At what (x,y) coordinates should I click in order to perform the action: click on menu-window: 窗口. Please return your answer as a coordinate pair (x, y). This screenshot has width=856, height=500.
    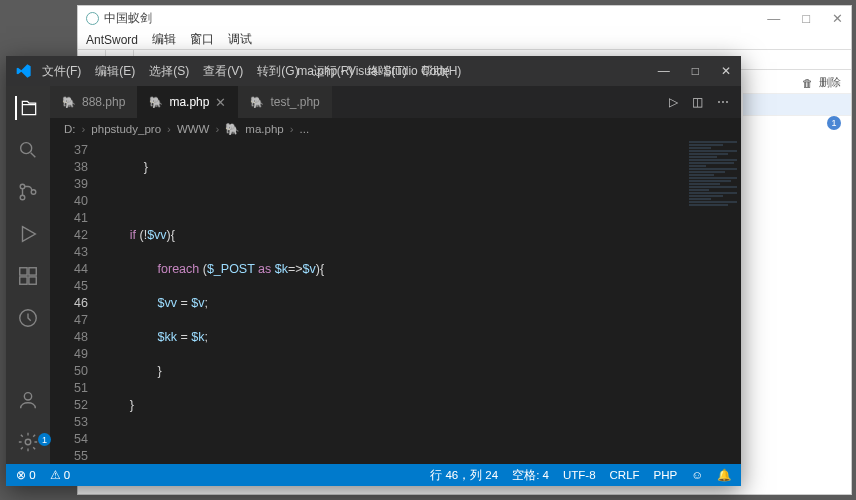
    Looking at the image, I should click on (202, 40).